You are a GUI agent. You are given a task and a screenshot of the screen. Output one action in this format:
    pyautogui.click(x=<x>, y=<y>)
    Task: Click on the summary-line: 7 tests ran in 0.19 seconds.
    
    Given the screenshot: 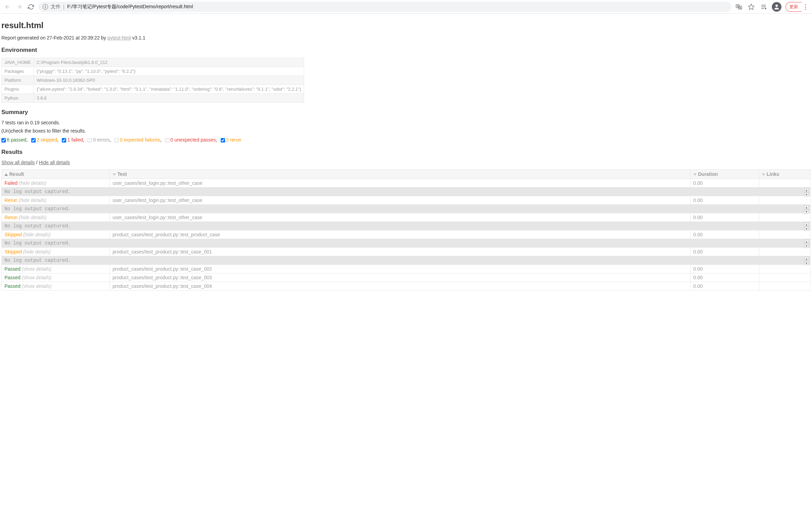 What is the action you would take?
    pyautogui.click(x=406, y=123)
    